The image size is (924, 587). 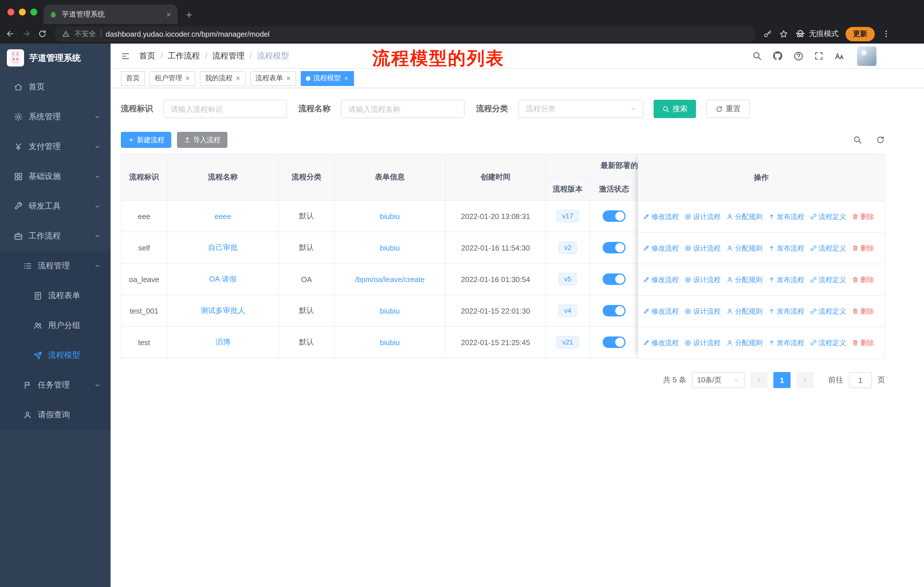 What do you see at coordinates (22, 12) in the screenshot?
I see `macos-minimize-button` at bounding box center [22, 12].